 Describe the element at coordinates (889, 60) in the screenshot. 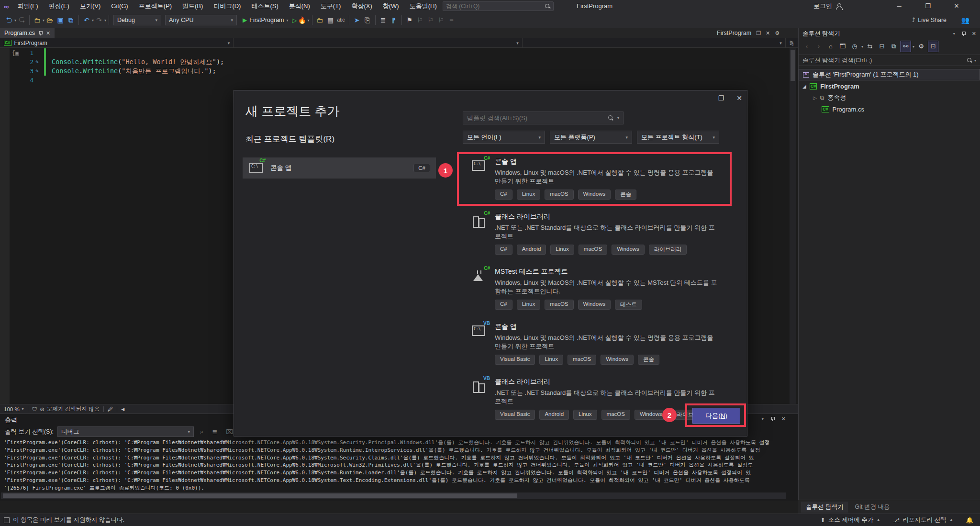

I see `solution-explorer-search: 솔루션 탐색기 검색(Ctrl+;) ▾` at that location.